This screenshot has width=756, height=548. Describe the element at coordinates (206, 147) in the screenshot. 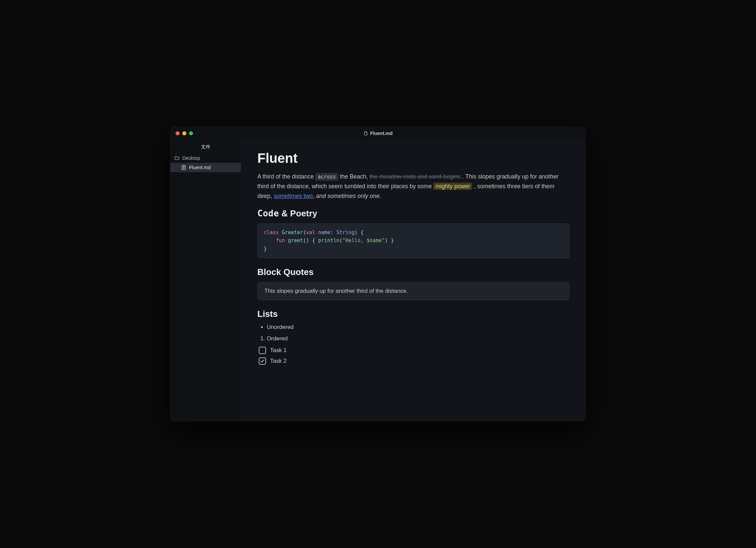

I see `sidebar-header: 文件` at that location.